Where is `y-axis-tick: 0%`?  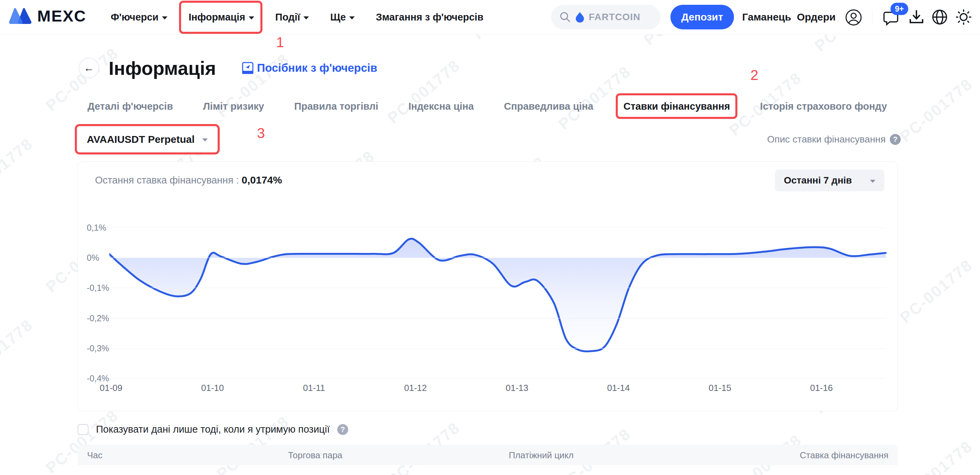 y-axis-tick: 0% is located at coordinates (93, 258).